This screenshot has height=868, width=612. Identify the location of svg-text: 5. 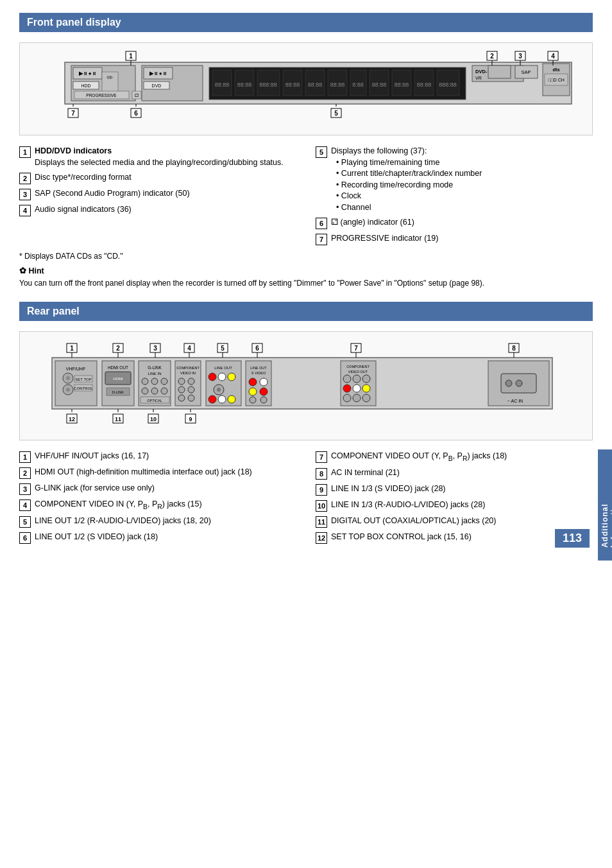
(223, 348).